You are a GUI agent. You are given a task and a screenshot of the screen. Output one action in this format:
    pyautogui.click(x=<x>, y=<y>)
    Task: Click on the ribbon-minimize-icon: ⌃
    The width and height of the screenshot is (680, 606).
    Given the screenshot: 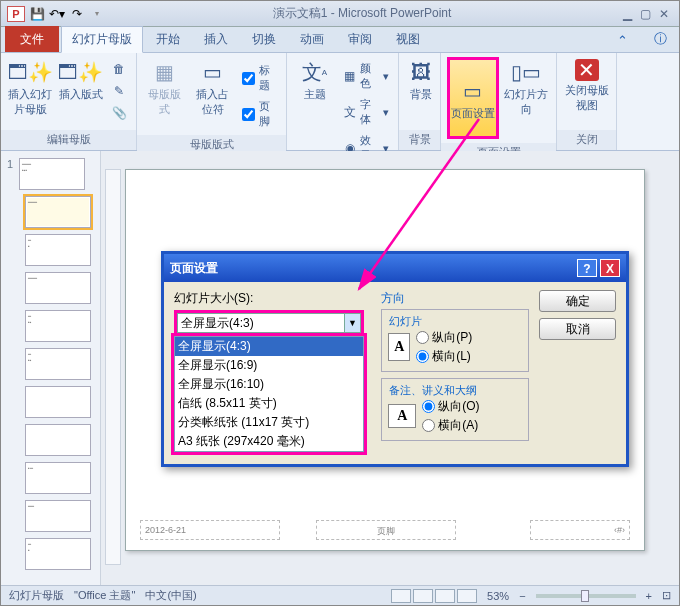 What is the action you would take?
    pyautogui.click(x=622, y=42)
    